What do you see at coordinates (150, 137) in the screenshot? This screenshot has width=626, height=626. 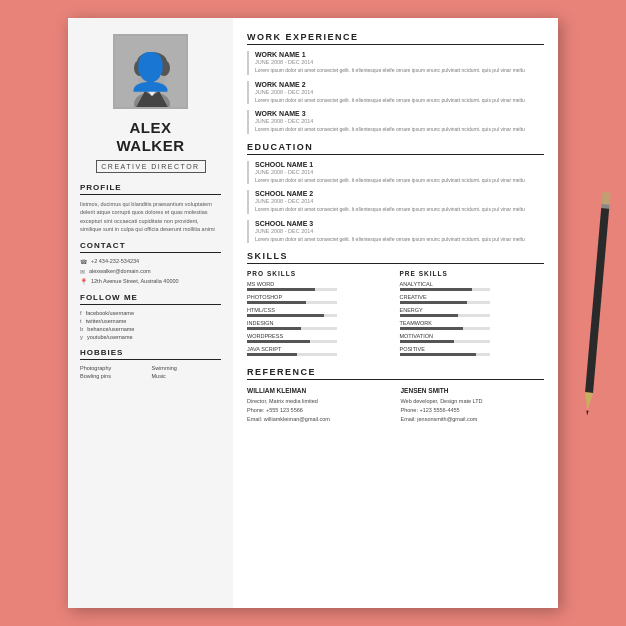 I see `person-name: ALEX WALKER` at bounding box center [150, 137].